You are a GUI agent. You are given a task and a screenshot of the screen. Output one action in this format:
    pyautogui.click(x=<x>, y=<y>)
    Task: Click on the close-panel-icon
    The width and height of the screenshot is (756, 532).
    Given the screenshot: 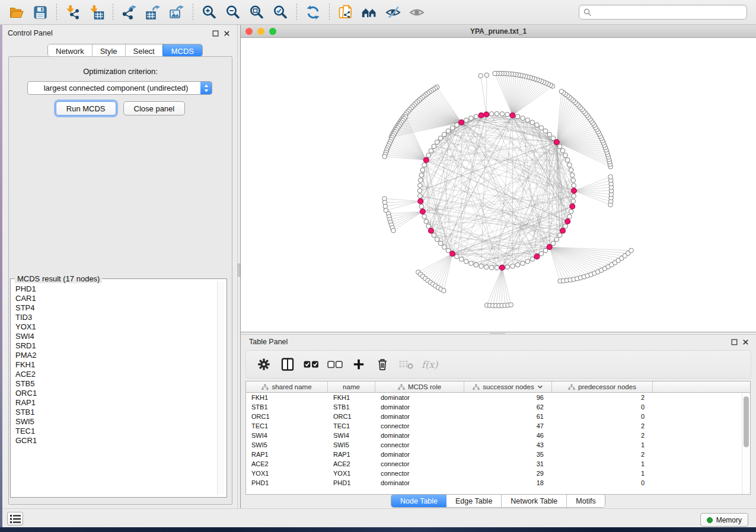 What is the action you would take?
    pyautogui.click(x=746, y=342)
    